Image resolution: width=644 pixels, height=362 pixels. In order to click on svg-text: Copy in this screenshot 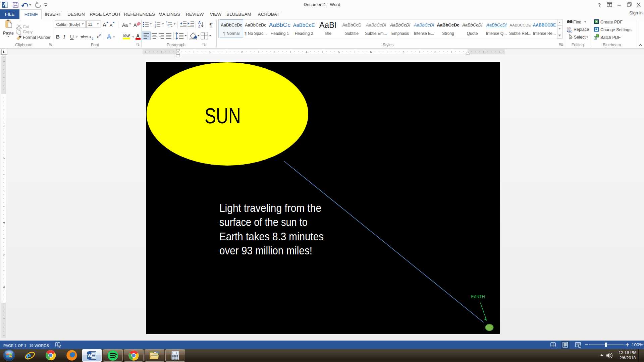, I will do `click(28, 32)`.